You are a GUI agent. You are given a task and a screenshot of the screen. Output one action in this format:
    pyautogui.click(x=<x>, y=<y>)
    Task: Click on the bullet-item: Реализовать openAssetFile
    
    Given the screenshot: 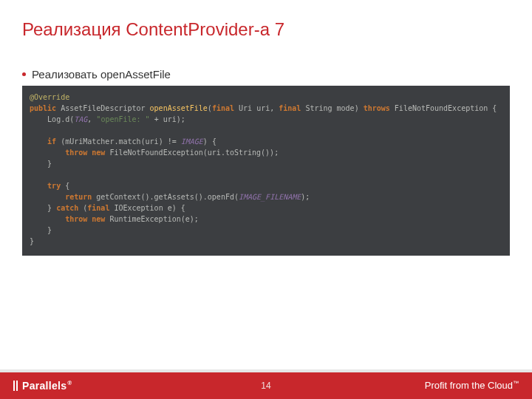 What is the action you would take?
    pyautogui.click(x=96, y=74)
    